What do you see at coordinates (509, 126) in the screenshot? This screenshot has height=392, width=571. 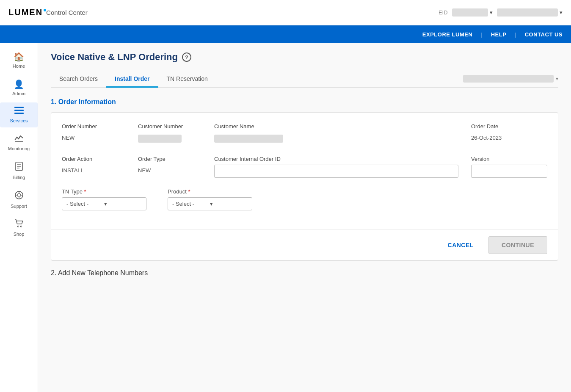 I see `order-date-label: Order Date` at bounding box center [509, 126].